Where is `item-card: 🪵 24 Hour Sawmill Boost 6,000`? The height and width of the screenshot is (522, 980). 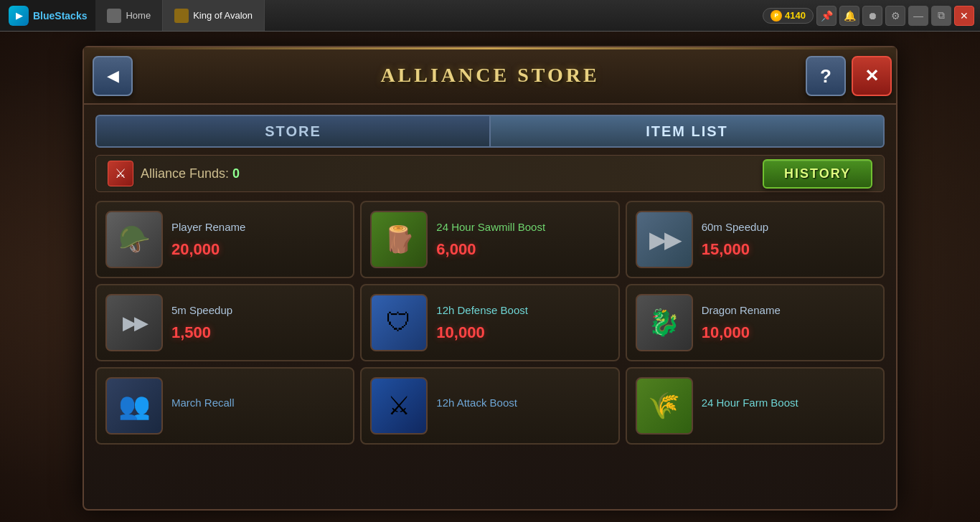
item-card: 🪵 24 Hour Sawmill Boost 6,000 is located at coordinates (489, 239).